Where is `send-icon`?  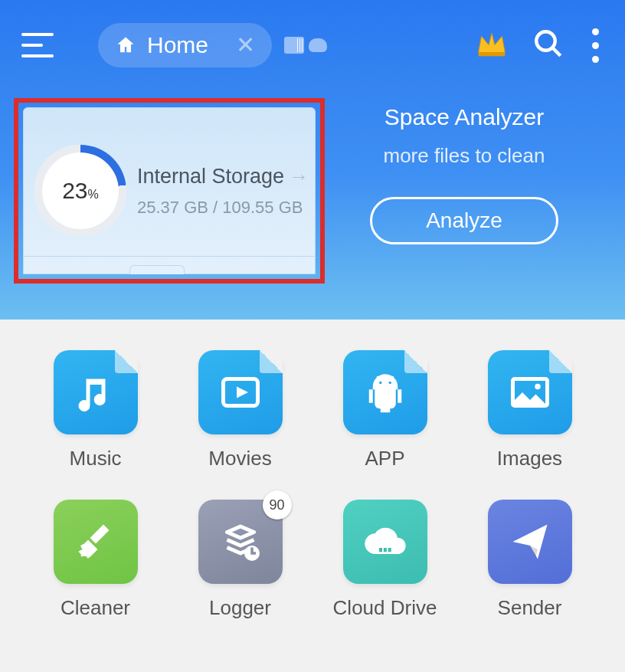
send-icon is located at coordinates (530, 542).